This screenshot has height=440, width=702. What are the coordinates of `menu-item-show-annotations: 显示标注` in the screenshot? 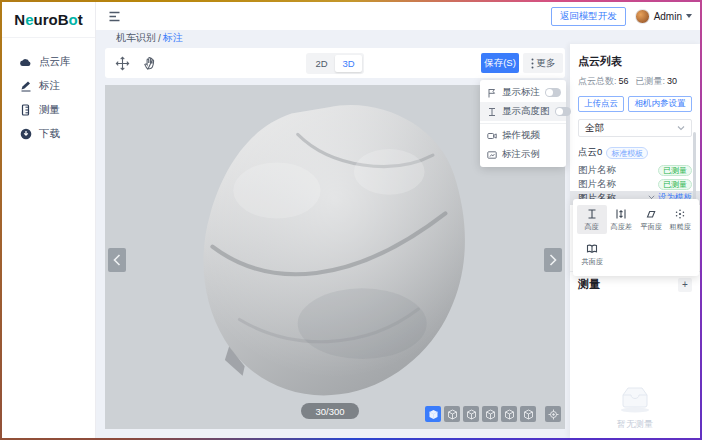 It's located at (523, 92).